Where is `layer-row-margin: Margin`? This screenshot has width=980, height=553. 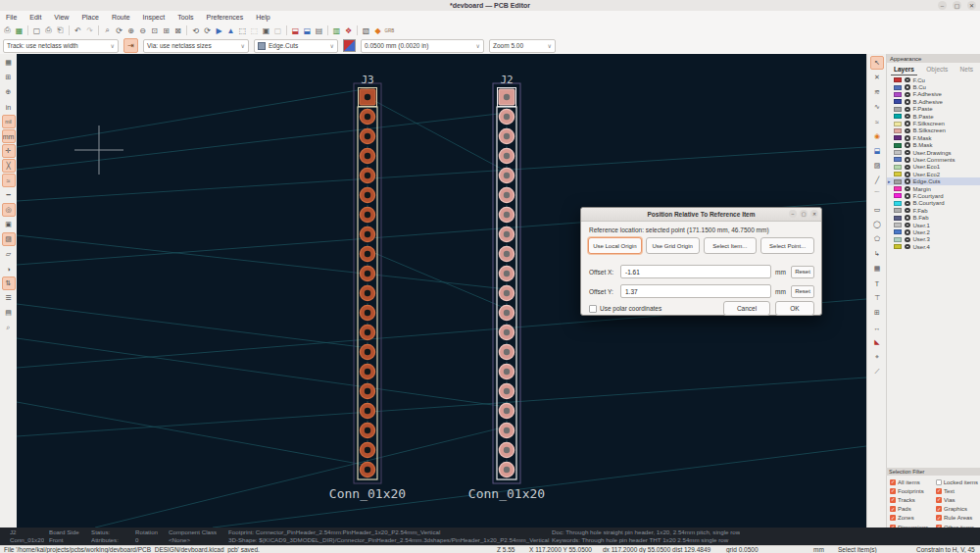
layer-row-margin: Margin is located at coordinates (933, 188).